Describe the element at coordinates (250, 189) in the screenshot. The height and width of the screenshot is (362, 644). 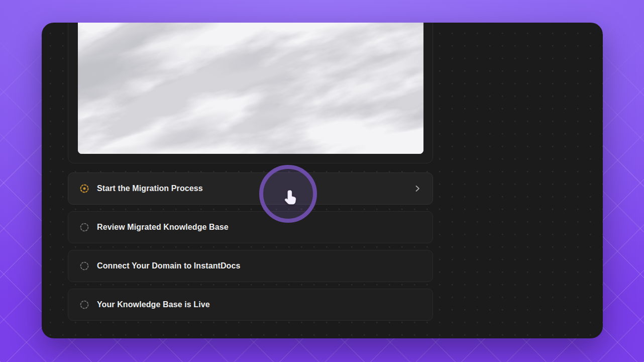
I see `checklist-item-start-migration-process: Start the Migration Process` at that location.